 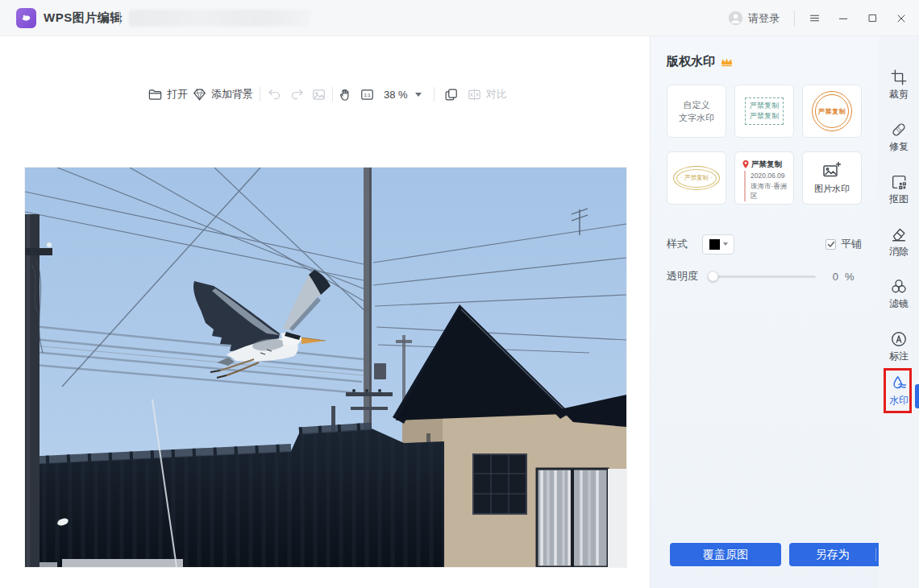 I want to click on open-label: 打开, so click(x=177, y=94).